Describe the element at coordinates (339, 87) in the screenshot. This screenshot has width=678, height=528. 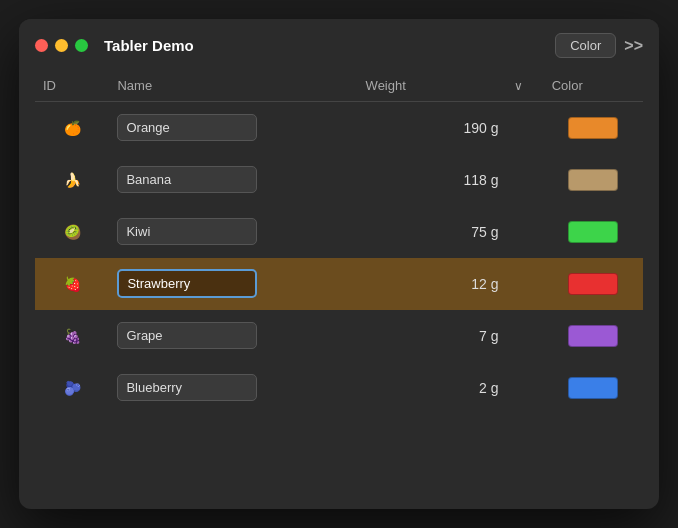
I see `table-header-row: ID Name Weight ∨ Color` at that location.